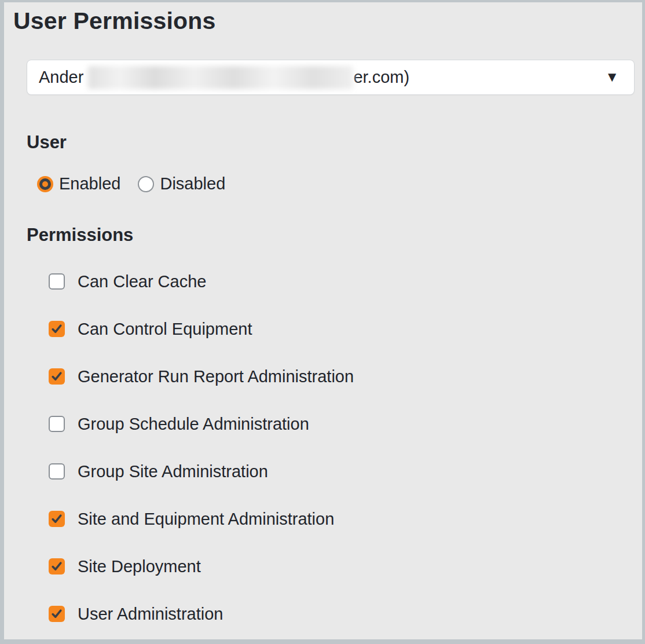 The height and width of the screenshot is (644, 645). I want to click on user-select-value-prefix: Ander, so click(61, 78).